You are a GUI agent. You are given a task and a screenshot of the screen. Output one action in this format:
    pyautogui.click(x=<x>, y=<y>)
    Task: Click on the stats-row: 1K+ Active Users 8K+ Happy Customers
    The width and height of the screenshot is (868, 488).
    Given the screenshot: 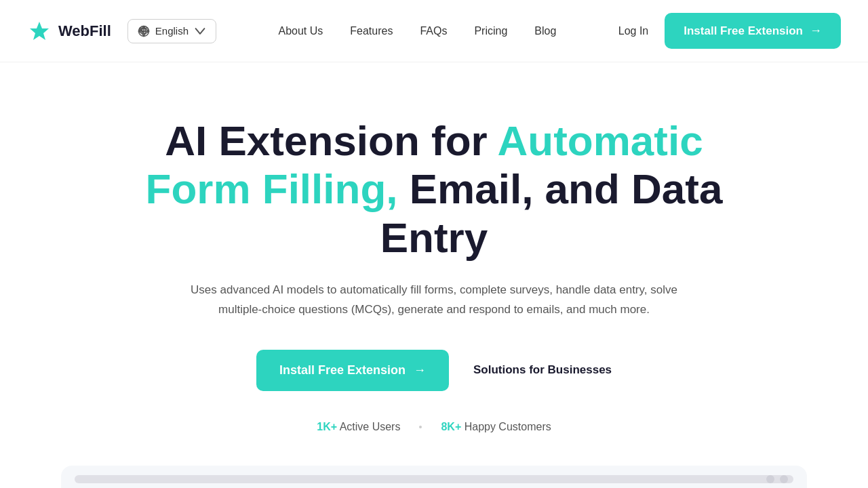 What is the action you would take?
    pyautogui.click(x=434, y=427)
    